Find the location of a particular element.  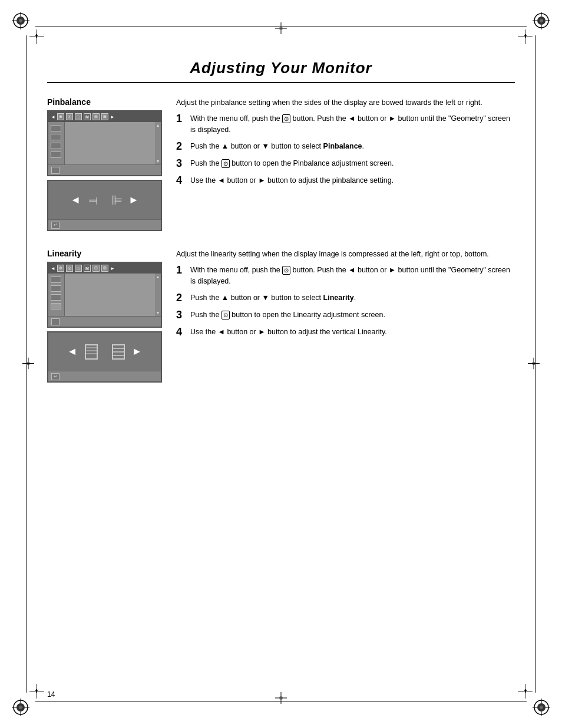

scroll-up-2: ▲ is located at coordinates (158, 277).